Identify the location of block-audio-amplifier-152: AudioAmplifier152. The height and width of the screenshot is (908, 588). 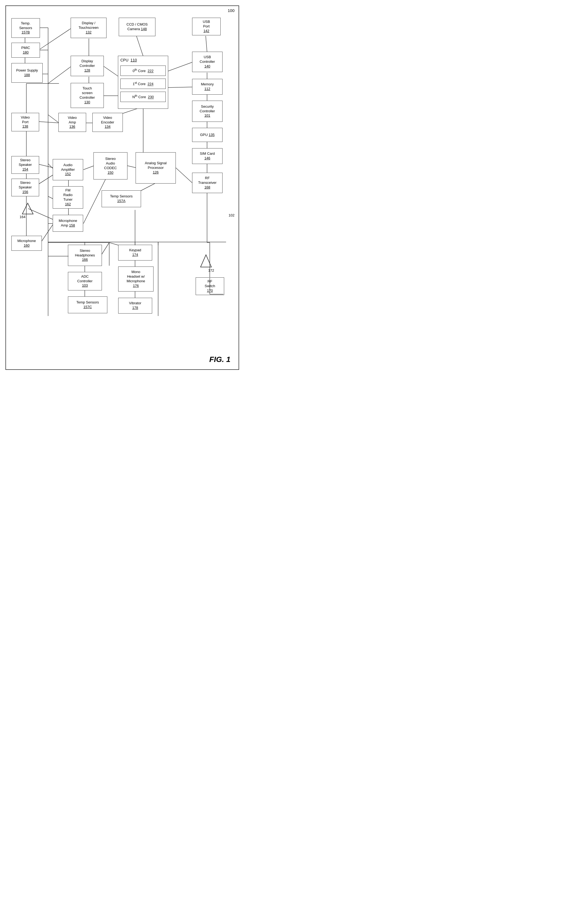
(68, 170).